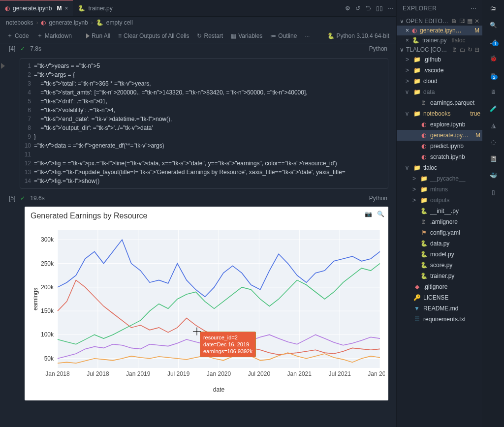 This screenshot has width=504, height=427. I want to click on folder-icon: 📁, so click(424, 179).